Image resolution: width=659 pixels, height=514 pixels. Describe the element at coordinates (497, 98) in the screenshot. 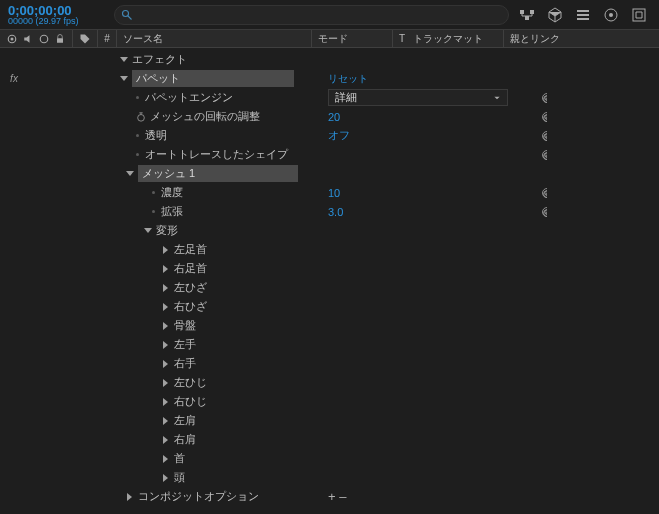

I see `chevron-down-icon` at that location.